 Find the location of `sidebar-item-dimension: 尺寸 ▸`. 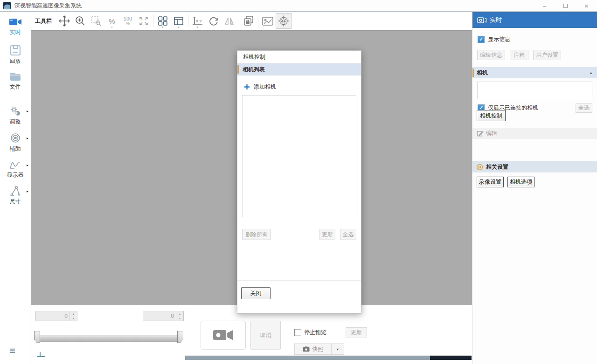

sidebar-item-dimension: 尺寸 ▸ is located at coordinates (15, 196).